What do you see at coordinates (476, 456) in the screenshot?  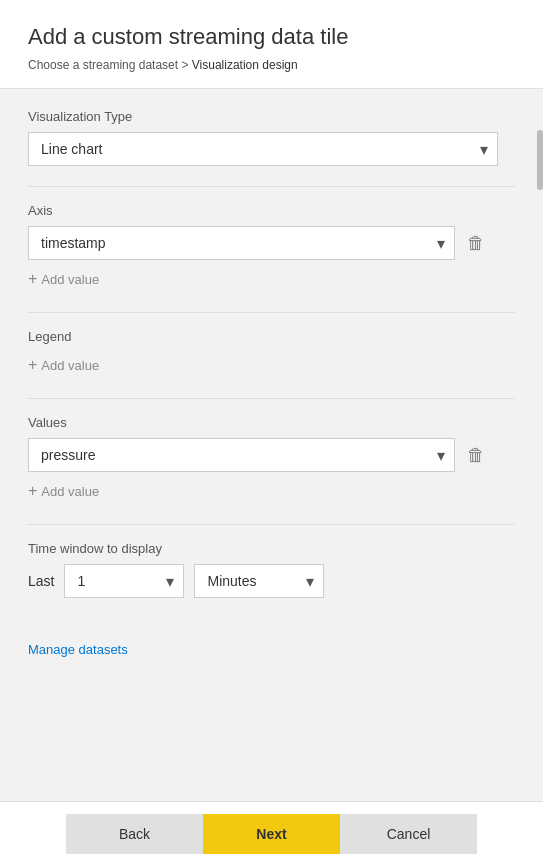 I see `values-delete-button: 🗑` at bounding box center [476, 456].